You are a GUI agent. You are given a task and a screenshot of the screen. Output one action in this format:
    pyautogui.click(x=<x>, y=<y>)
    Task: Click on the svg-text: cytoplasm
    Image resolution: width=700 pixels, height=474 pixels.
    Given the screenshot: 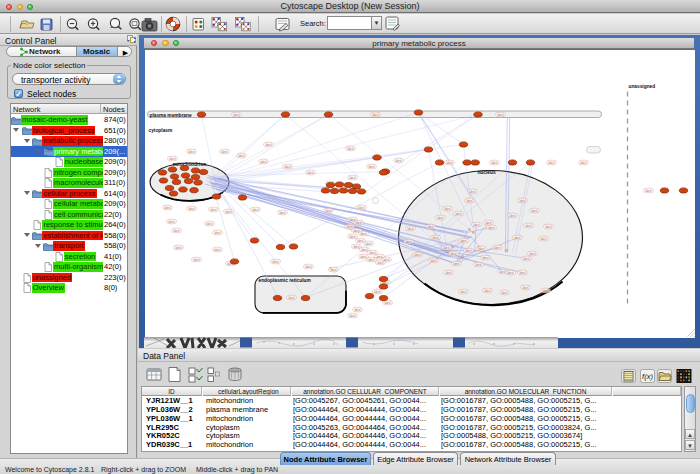 What is the action you would take?
    pyautogui.click(x=160, y=130)
    